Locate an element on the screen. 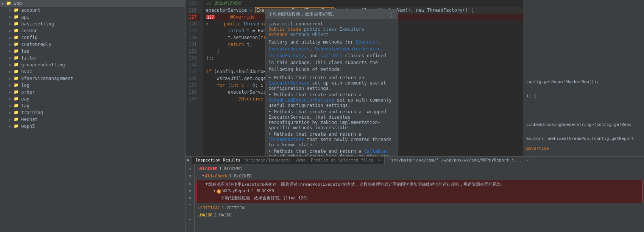 Image resolution: width=644 pixels, height=232 pixels. right-panel-spacer is located at coordinates (584, 41).